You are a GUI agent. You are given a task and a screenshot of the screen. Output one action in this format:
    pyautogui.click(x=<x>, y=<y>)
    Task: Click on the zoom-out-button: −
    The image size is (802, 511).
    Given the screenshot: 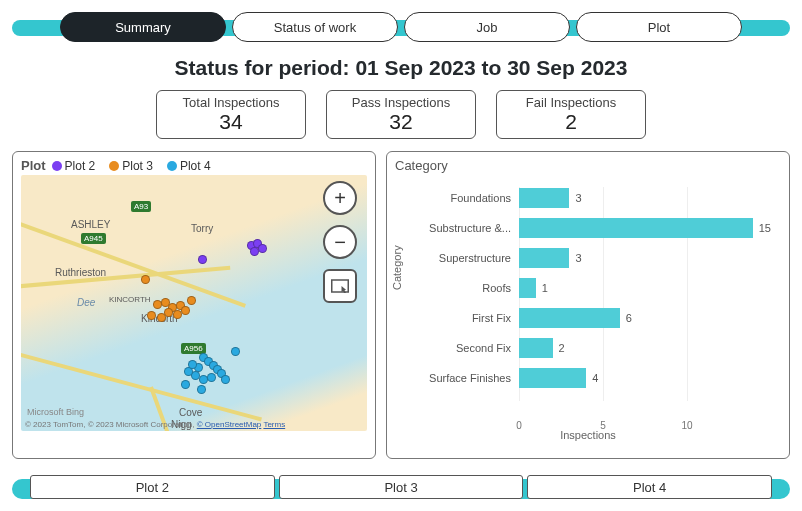 What is the action you would take?
    pyautogui.click(x=340, y=242)
    